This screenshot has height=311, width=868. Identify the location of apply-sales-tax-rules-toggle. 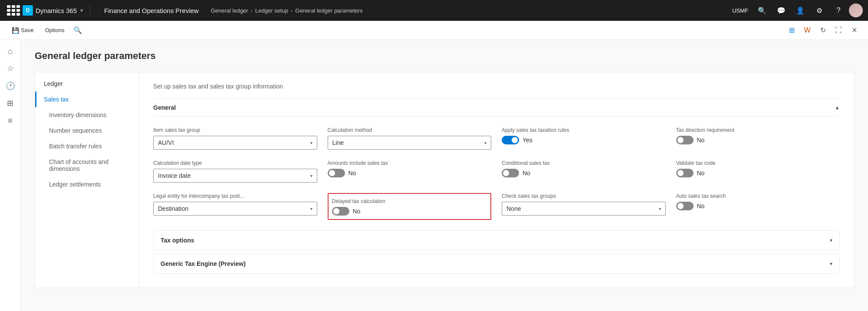
(510, 140).